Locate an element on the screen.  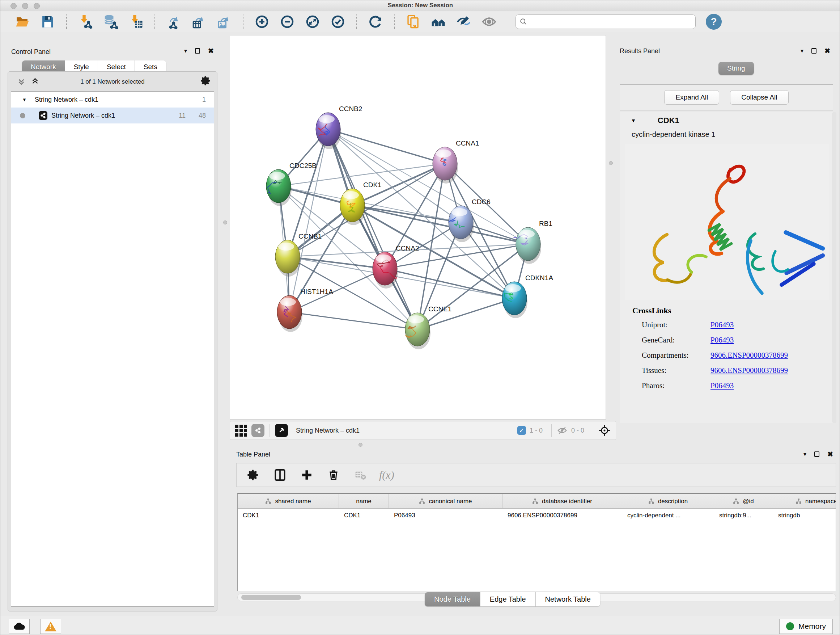
node-label: CCNE1 is located at coordinates (440, 309).